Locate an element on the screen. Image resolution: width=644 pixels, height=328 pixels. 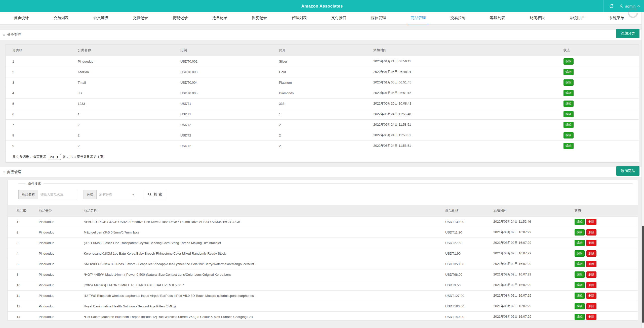
nav-tab-首页统计: 首页统计 is located at coordinates (21, 18).